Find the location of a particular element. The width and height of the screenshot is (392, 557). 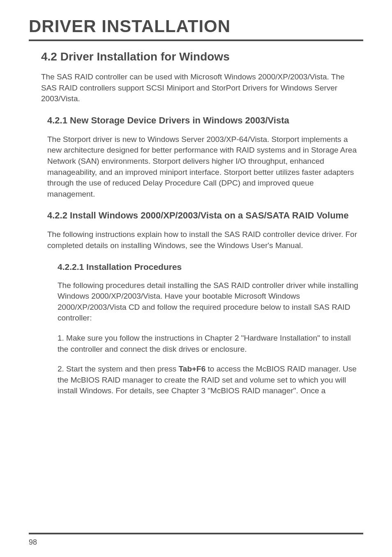

page-title: DRIVER INSTALLATION is located at coordinates (196, 26).